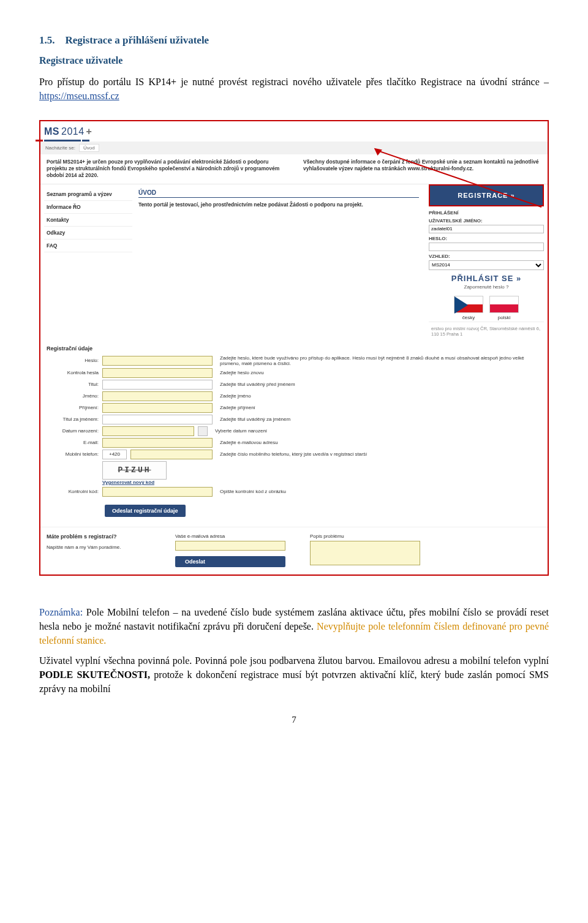 This screenshot has height=923, width=588. Describe the element at coordinates (72, 442) in the screenshot. I see `field-label: E-mail:` at that location.